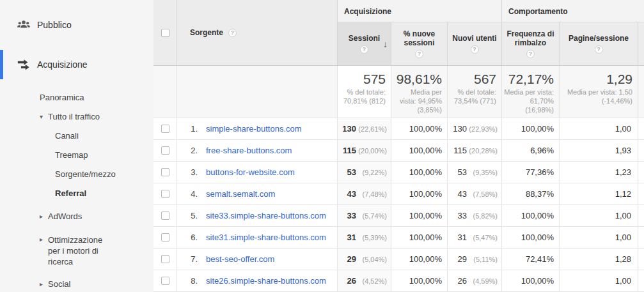 This screenshot has width=644, height=292. What do you see at coordinates (77, 25) in the screenshot?
I see `sidebar-item-pubblico: Pubblico` at bounding box center [77, 25].